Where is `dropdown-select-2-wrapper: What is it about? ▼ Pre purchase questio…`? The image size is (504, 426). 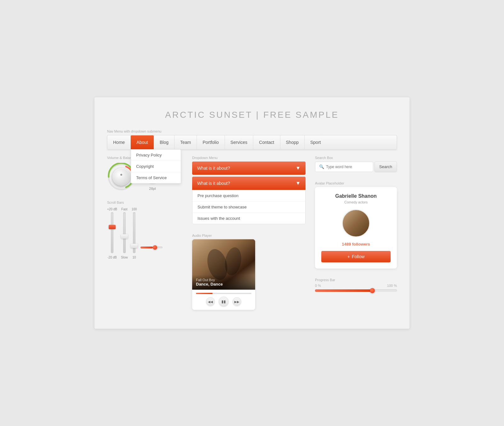 dropdown-select-2-wrapper: What is it about? ▼ Pre purchase questio… is located at coordinates (249, 200).